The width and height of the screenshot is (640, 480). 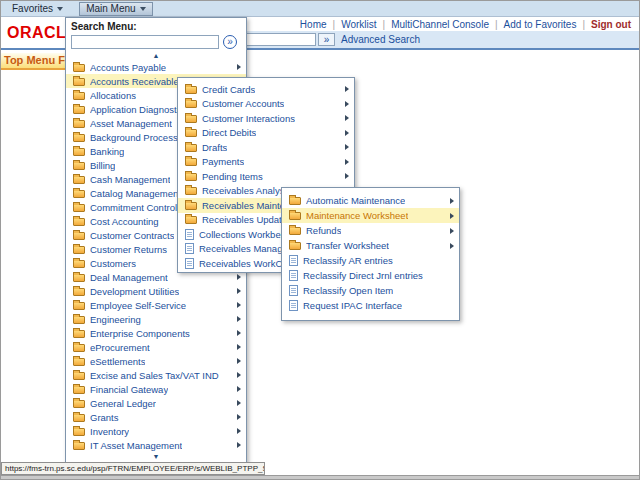 I want to click on menu-item-drafts: Drafts, so click(x=266, y=148).